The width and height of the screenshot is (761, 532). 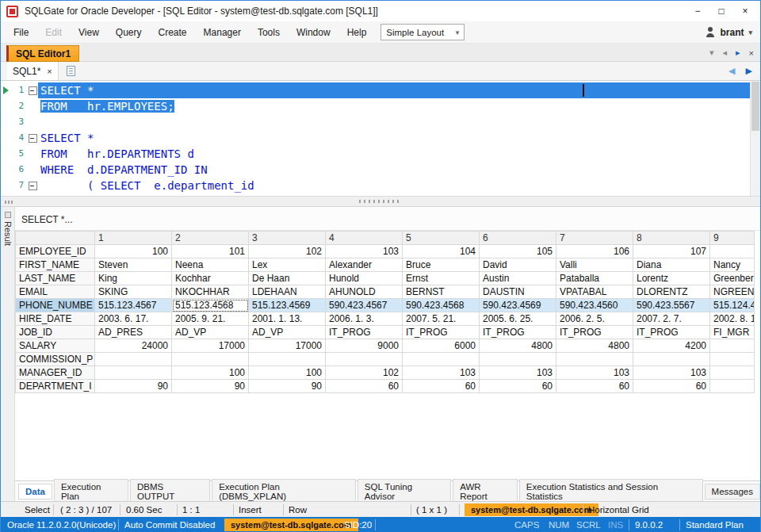 What do you see at coordinates (595, 346) in the screenshot?
I see `grid-cell: 4800` at bounding box center [595, 346].